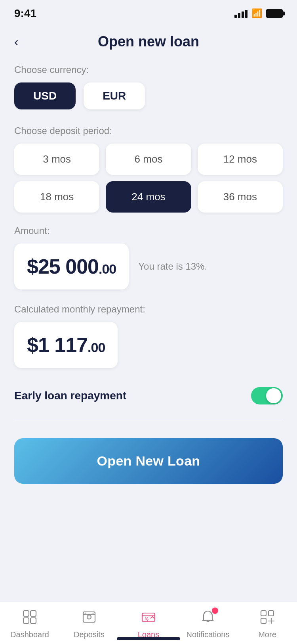  Describe the element at coordinates (211, 266) in the screenshot. I see `rate-text: You rate is 13%.` at that location.